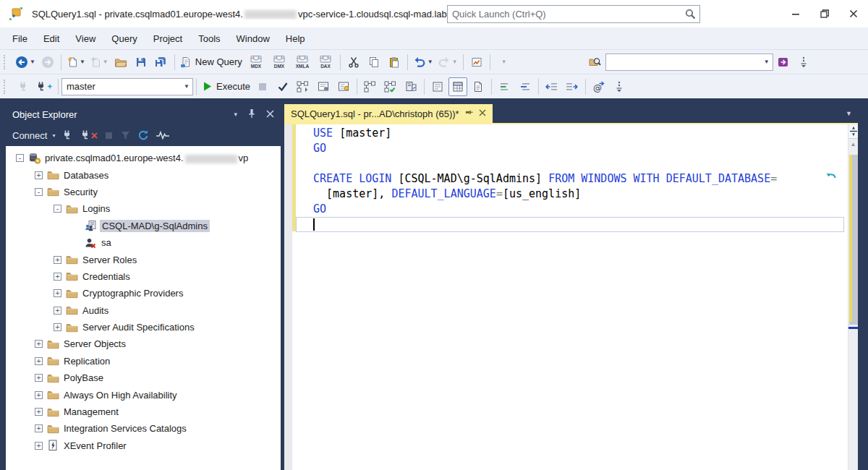 This screenshot has width=868, height=470. I want to click on oe-refresh-button, so click(143, 135).